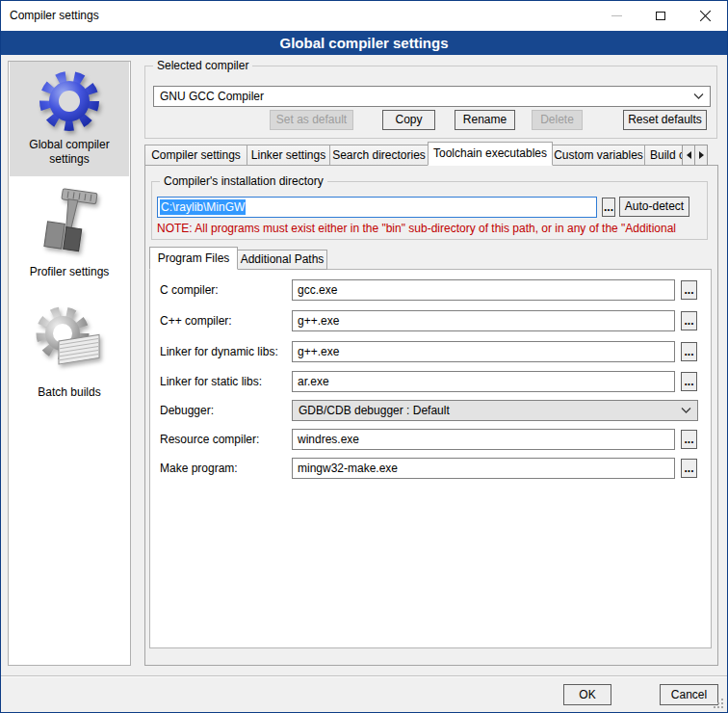  Describe the element at coordinates (689, 155) in the screenshot. I see `scroll-left-icon` at that location.